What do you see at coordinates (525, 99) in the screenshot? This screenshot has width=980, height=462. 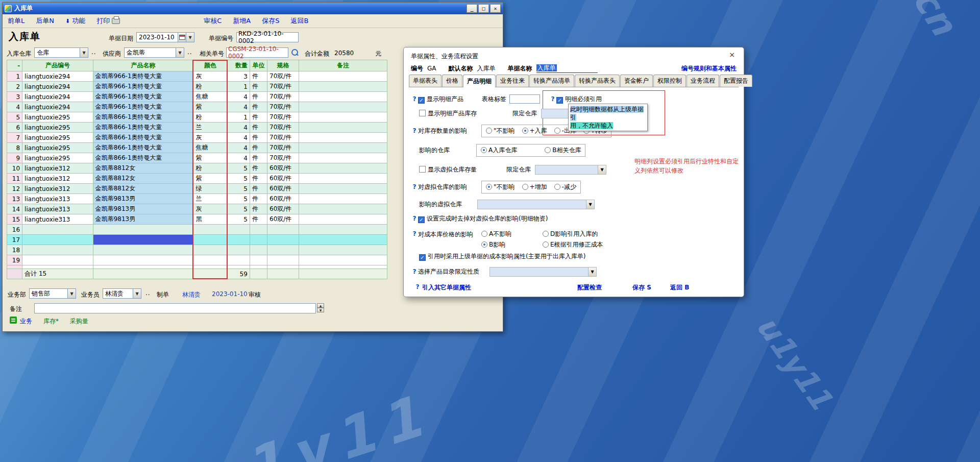 I see `table-label-input` at bounding box center [525, 99].